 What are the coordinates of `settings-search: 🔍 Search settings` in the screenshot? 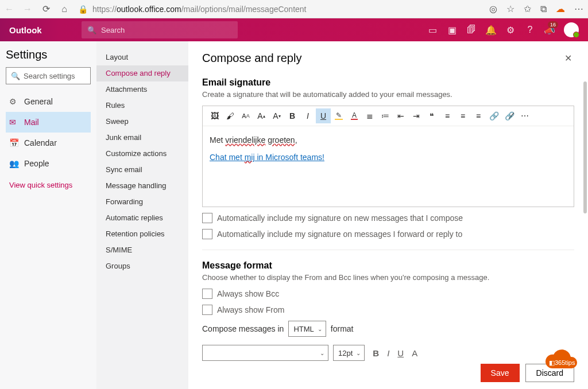 It's located at (48, 76).